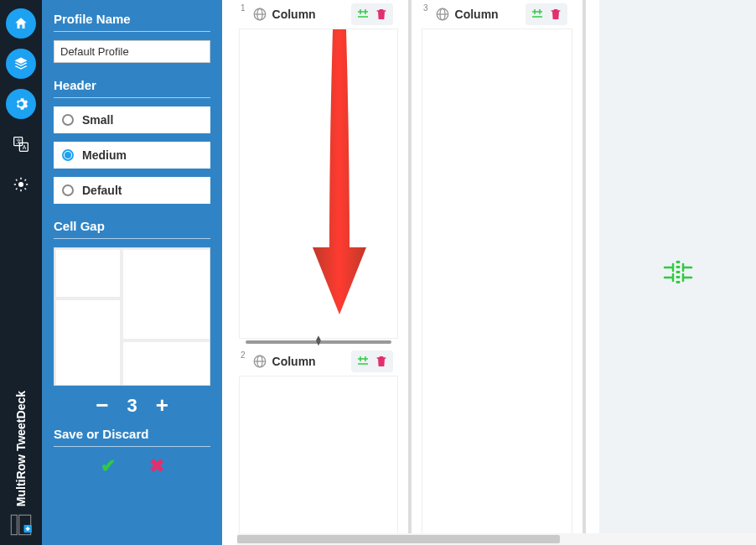 The height and width of the screenshot is (545, 756). What do you see at coordinates (132, 120) in the screenshot?
I see `header-option-small: Small` at bounding box center [132, 120].